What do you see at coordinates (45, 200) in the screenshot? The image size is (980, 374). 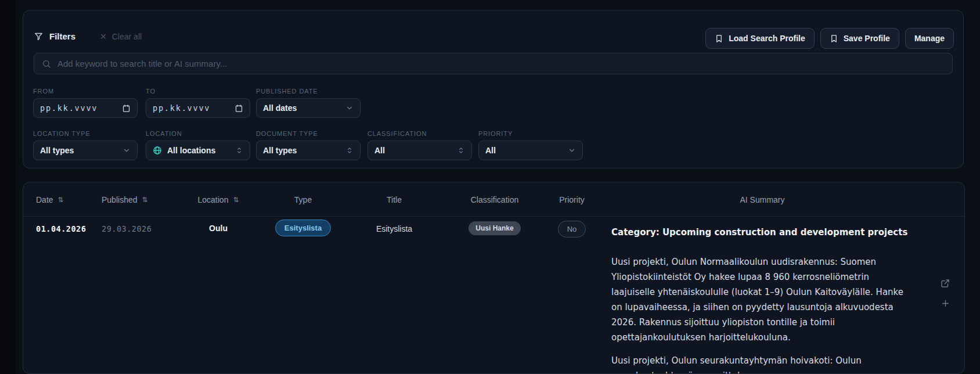 I see `column-header-date-label: Date` at bounding box center [45, 200].